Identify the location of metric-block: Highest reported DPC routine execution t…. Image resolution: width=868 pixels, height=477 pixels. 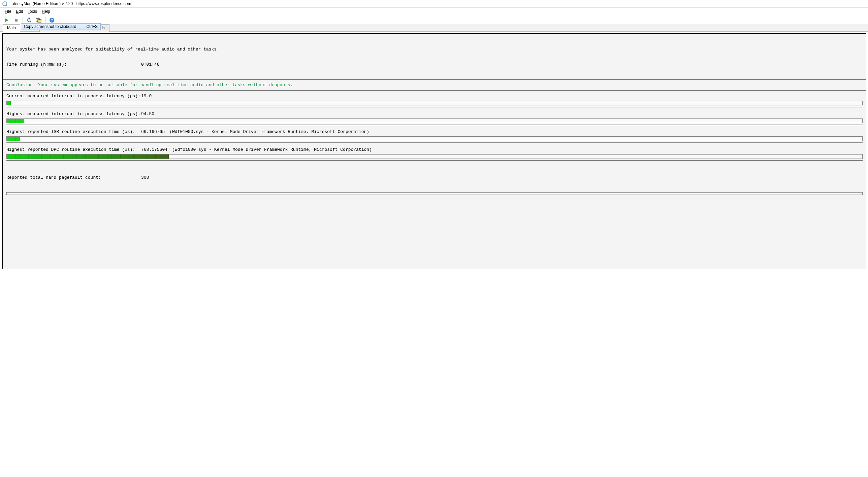
(435, 154).